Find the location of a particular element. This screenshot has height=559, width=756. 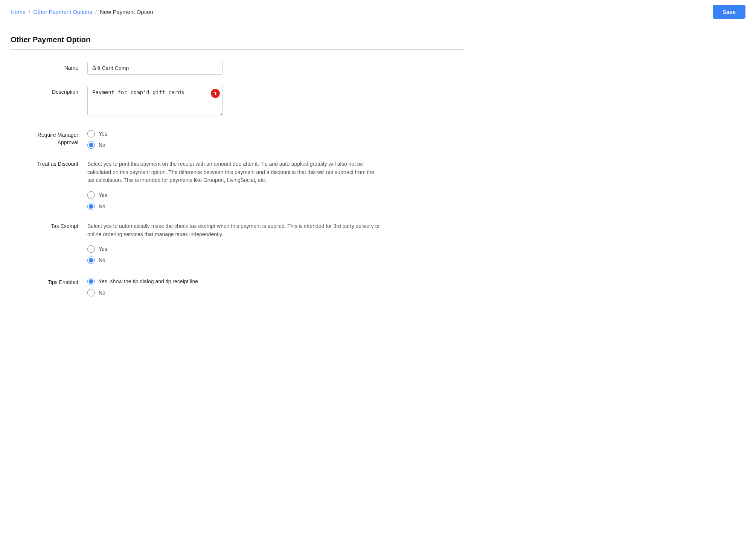

description-wrapper: 1 is located at coordinates (155, 102).